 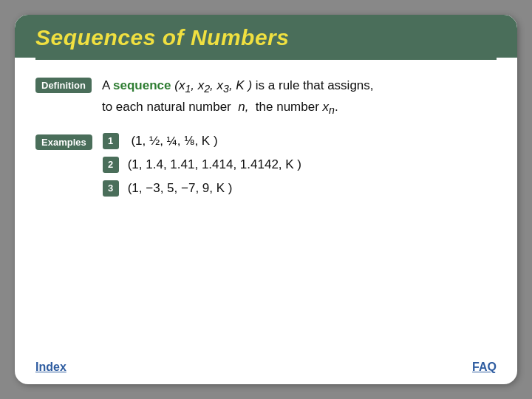 What do you see at coordinates (266, 98) in the screenshot?
I see `definition-row: Definition A sequence (x1, x2, x3, K ) i…` at bounding box center [266, 98].